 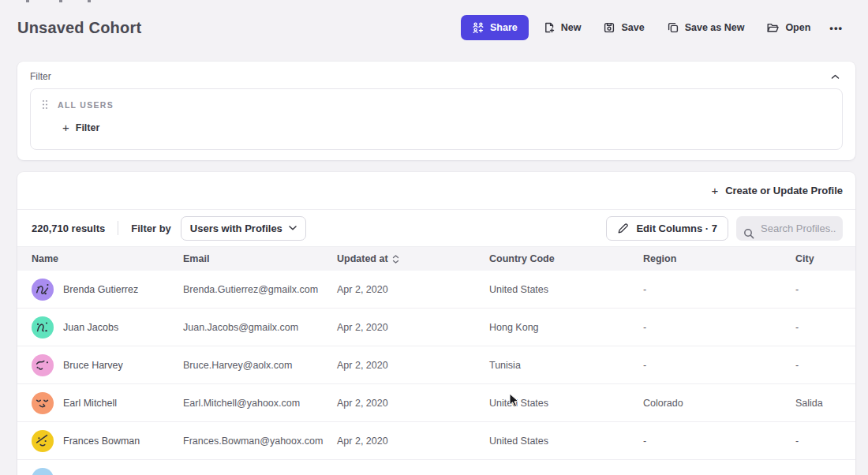 I want to click on header-actions: Share New Save, so click(x=654, y=28).